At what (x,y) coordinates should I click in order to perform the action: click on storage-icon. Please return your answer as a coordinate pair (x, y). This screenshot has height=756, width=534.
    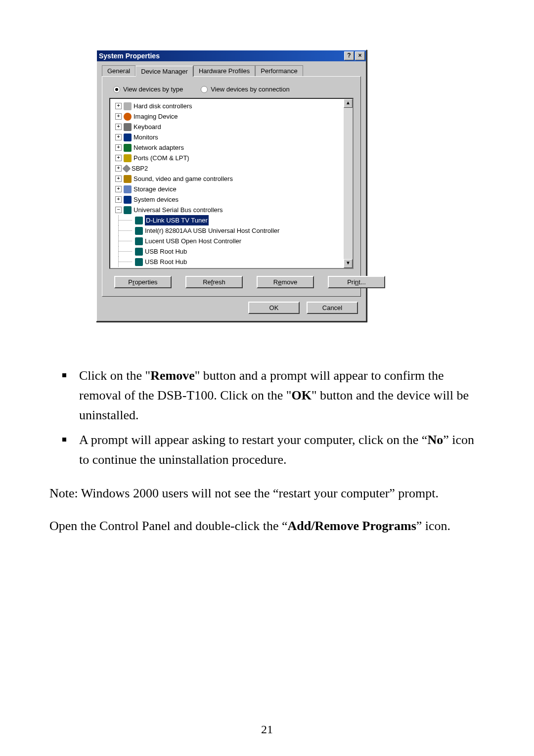
    Looking at the image, I should click on (128, 189).